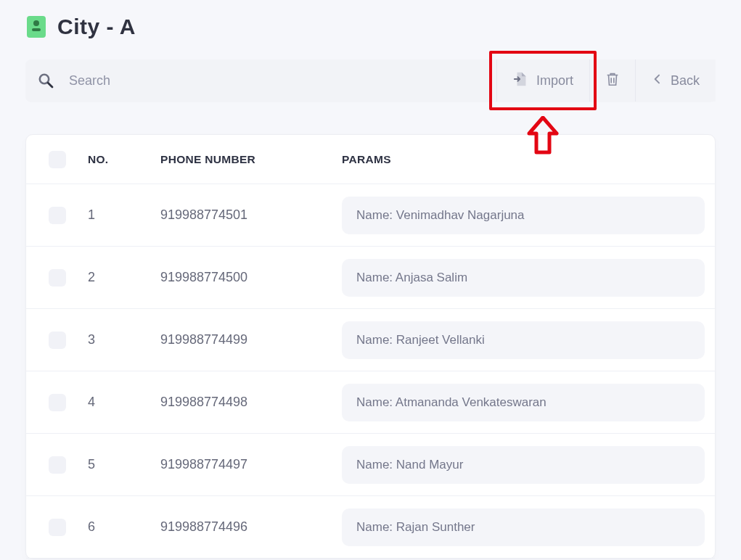 The image size is (741, 560). I want to click on page-title: City - A, so click(97, 27).